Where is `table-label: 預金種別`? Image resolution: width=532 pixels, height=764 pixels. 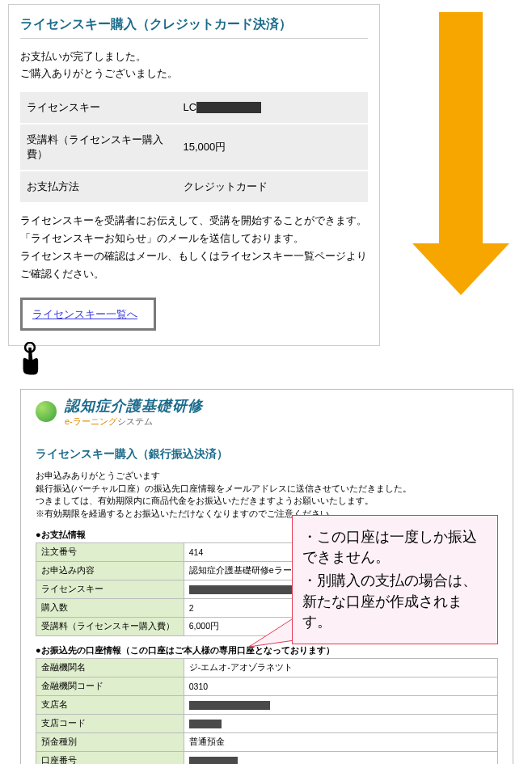 table-label: 預金種別 is located at coordinates (110, 742).